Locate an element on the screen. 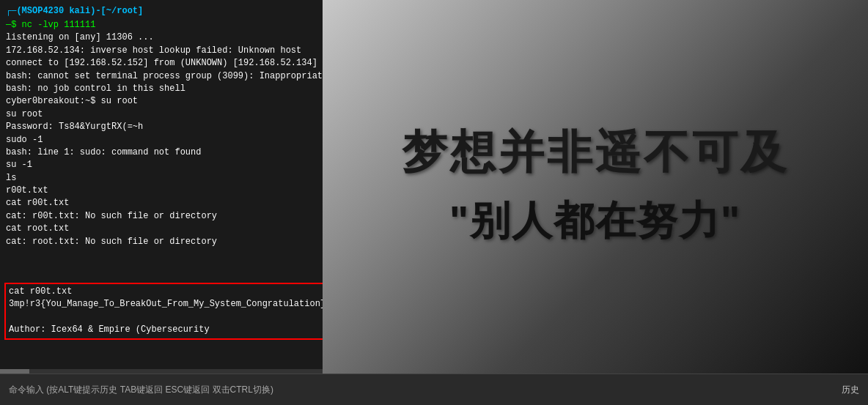 This screenshot has height=405, width=868. terminal-line: listening on [any] 11306 ... is located at coordinates (169, 38).